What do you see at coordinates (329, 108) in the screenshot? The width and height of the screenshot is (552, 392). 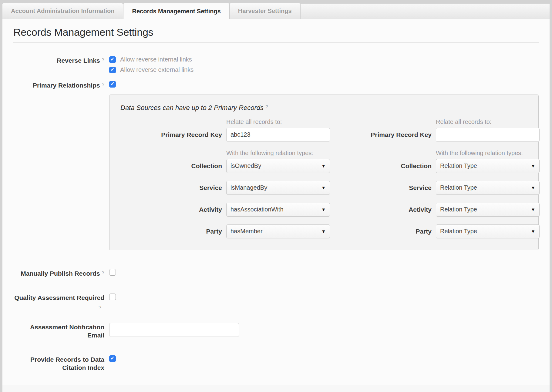 I see `panel-heading: Data Sources can have up to 2 Primary Re…` at bounding box center [329, 108].